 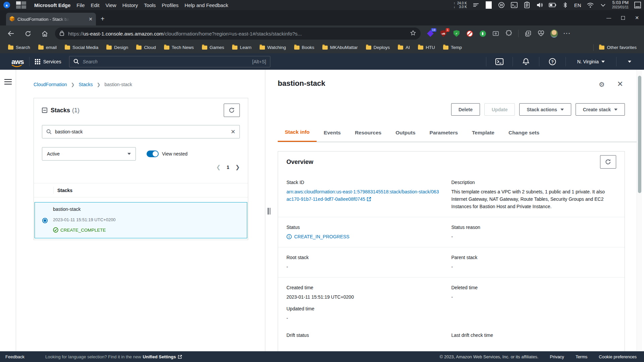 What do you see at coordinates (89, 154) in the screenshot?
I see `stack-status-filter-select: Active` at bounding box center [89, 154].